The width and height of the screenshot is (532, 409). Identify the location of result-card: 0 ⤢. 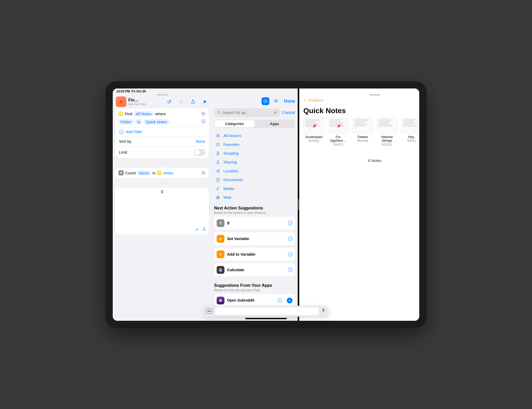
(162, 211).